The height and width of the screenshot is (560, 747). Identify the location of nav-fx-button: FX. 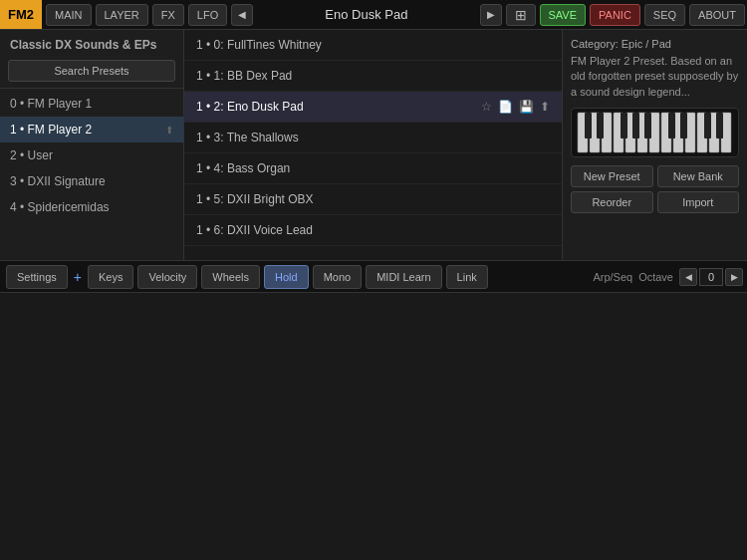
(168, 15).